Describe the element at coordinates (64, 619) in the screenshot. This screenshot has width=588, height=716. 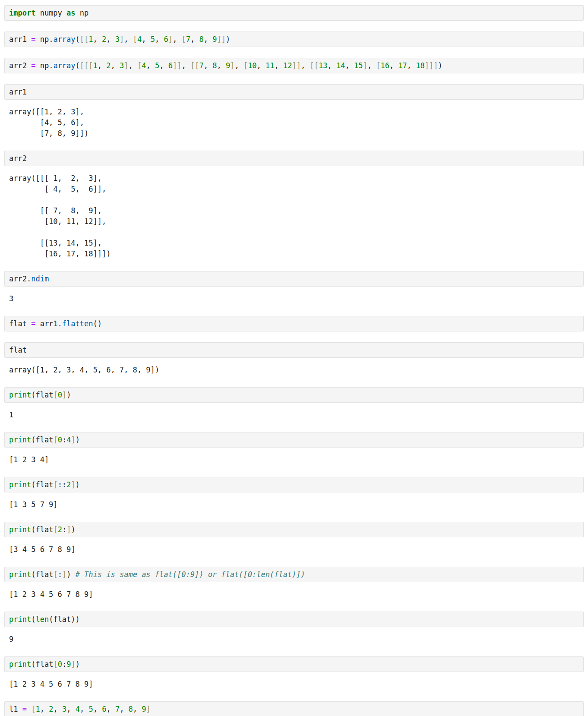
I see `code-token: (flat))` at that location.